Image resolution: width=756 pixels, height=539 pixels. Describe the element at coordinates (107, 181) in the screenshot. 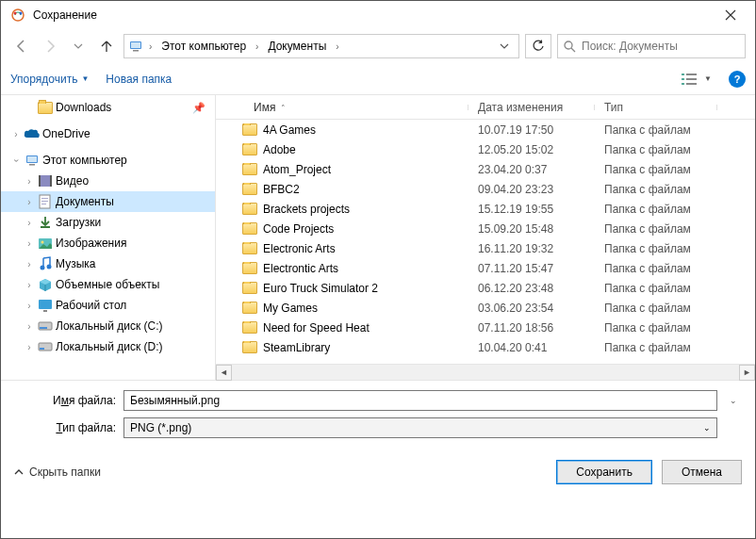

I see `tree-video: ›Видео` at that location.